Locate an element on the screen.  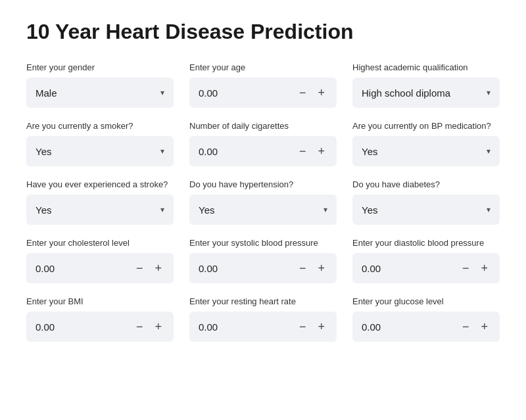
number-value-glucose: 0.00 is located at coordinates (410, 327).